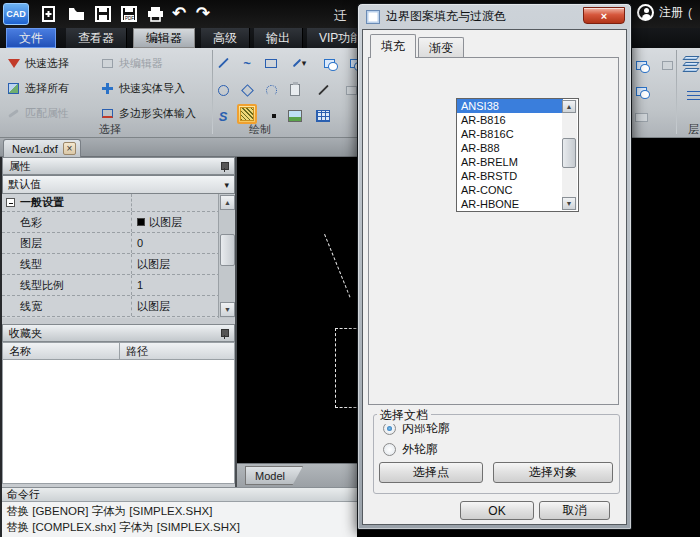 The image size is (700, 537). I want to click on undo-button: ↶, so click(179, 14).